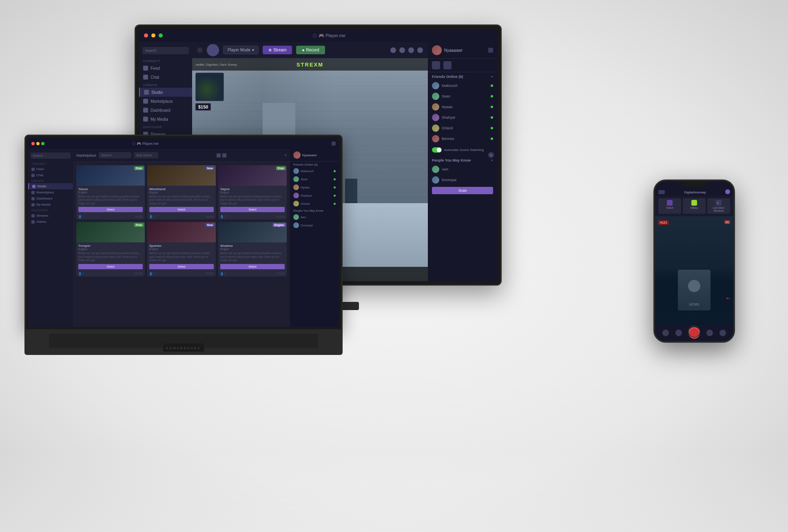 The image size is (788, 532). Describe the element at coordinates (153, 35) in the screenshot. I see `titlebar-min-btn` at that location.